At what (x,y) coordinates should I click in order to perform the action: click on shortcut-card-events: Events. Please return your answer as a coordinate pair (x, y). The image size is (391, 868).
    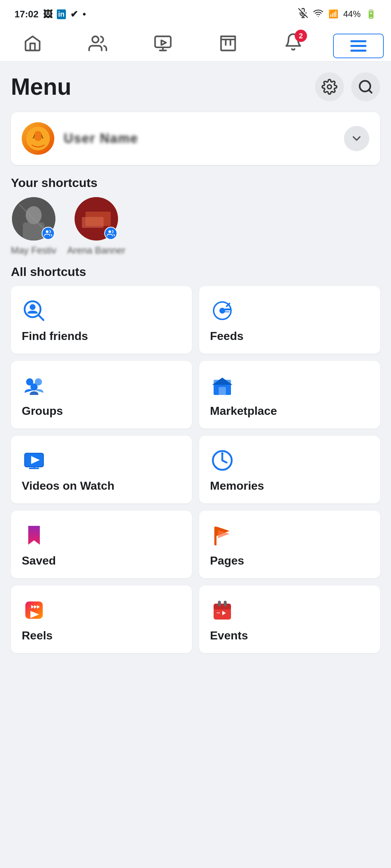
    Looking at the image, I should click on (290, 619).